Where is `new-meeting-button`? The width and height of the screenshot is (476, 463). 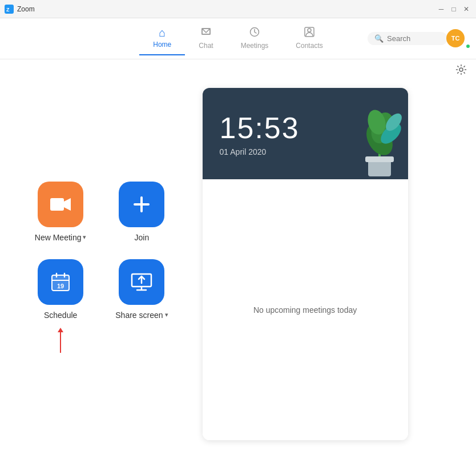
new-meeting-button is located at coordinates (60, 204).